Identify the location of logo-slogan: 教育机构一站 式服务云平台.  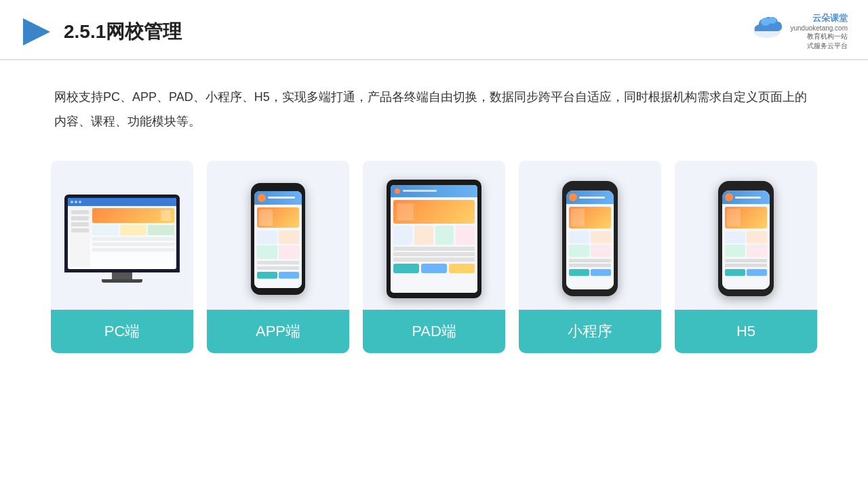
(827, 41).